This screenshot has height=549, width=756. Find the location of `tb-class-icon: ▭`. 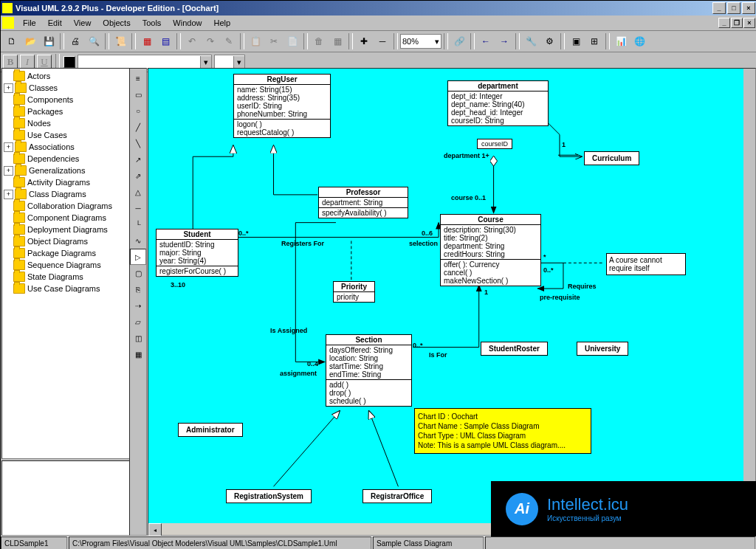

tb-class-icon: ▭ is located at coordinates (138, 94).